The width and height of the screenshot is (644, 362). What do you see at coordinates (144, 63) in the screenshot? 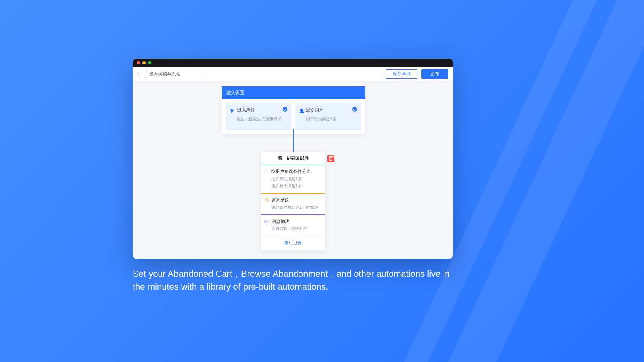
I see `window-minimize-icon` at bounding box center [144, 63].